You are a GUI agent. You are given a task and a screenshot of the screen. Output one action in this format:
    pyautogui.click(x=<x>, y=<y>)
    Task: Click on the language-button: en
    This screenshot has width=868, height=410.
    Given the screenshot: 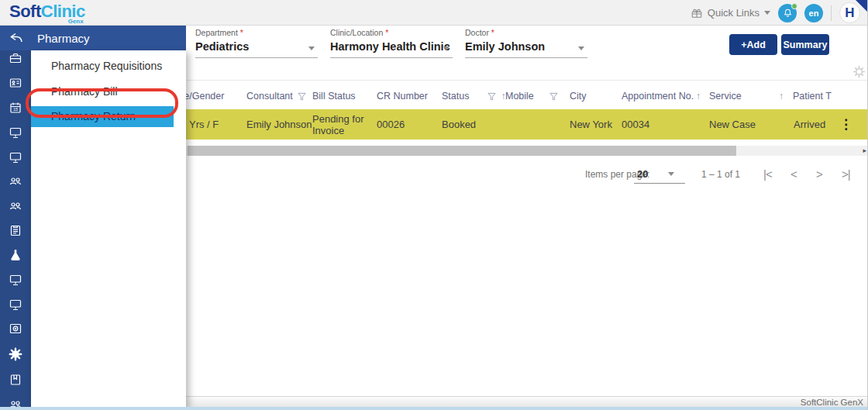 What is the action you would take?
    pyautogui.click(x=814, y=13)
    